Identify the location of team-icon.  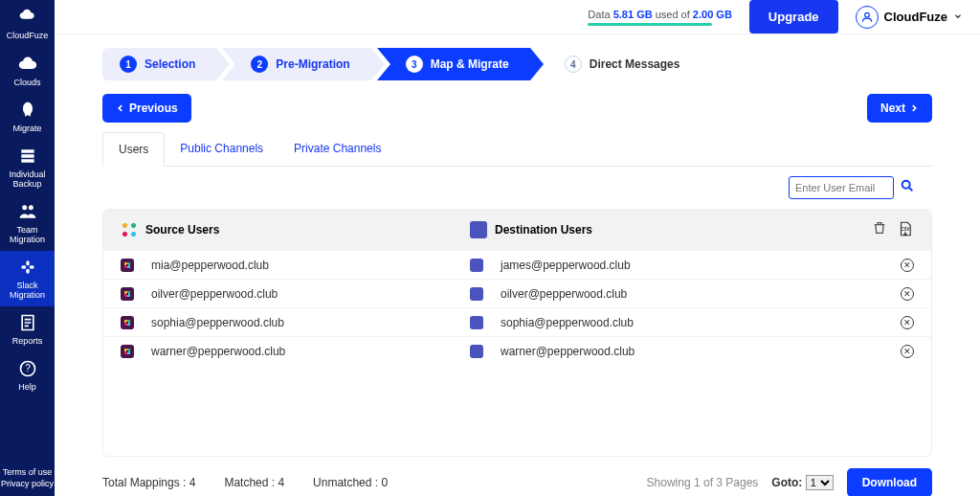
(28, 212).